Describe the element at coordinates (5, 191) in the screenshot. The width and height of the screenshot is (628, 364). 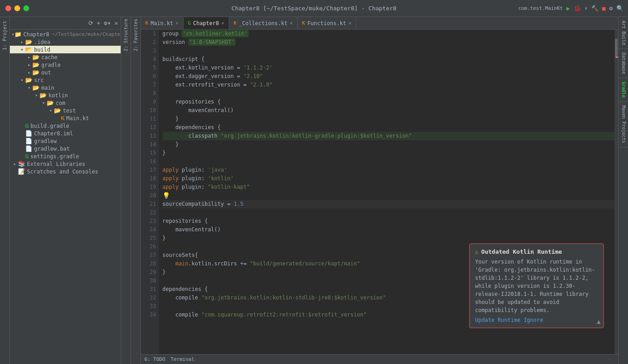
I see `left-strip: 1: Project` at that location.